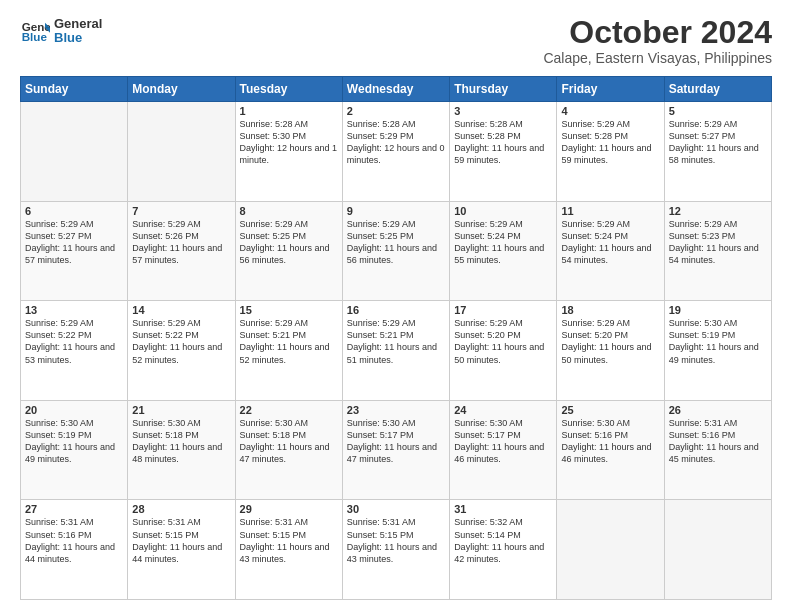 Image resolution: width=792 pixels, height=612 pixels. What do you see at coordinates (396, 142) in the screenshot?
I see `day-info: Sunrise: 5:28 AM Sunset: 5:29 PM Dayligh…` at bounding box center [396, 142].